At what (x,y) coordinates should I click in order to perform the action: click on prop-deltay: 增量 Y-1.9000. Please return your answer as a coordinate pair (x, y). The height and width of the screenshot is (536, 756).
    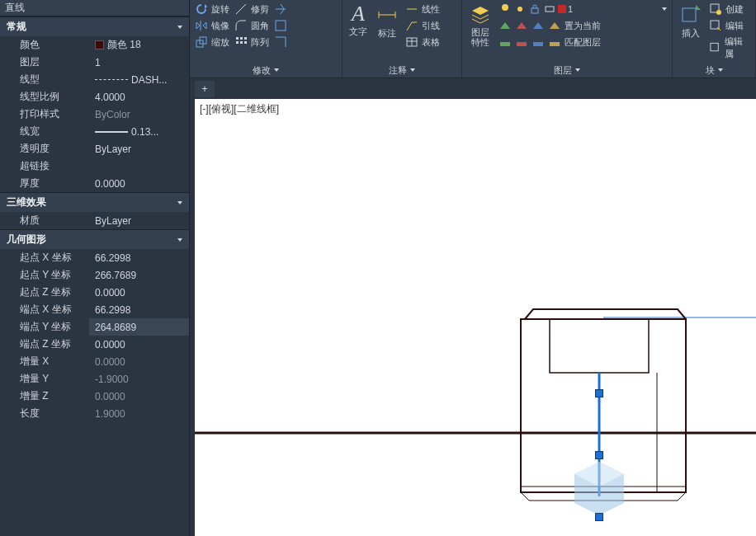
    Looking at the image, I should click on (94, 379).